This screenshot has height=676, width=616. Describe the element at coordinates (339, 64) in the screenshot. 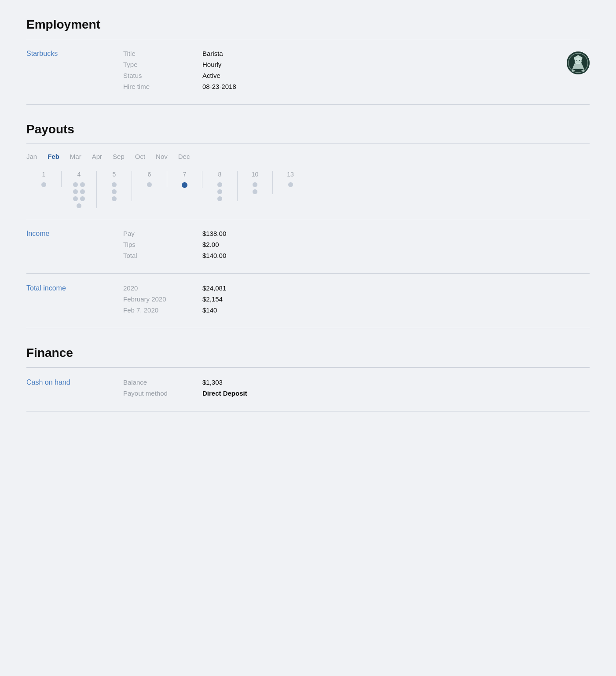

I see `type-row: Type Hourly` at that location.